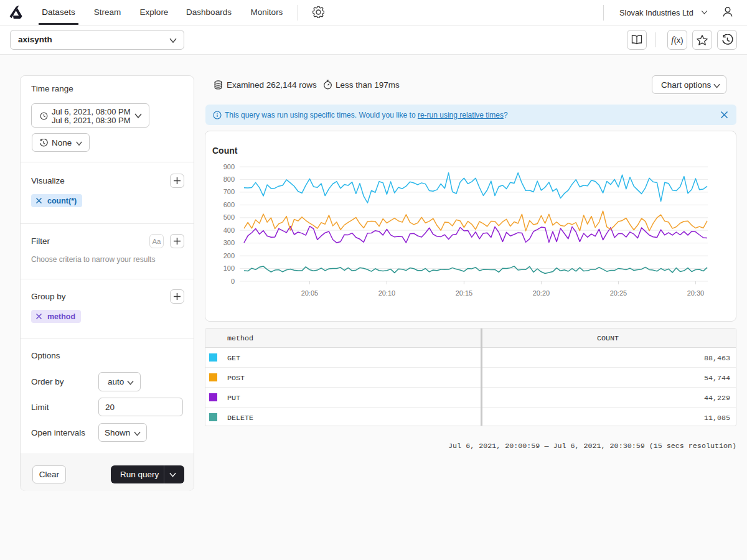 The width and height of the screenshot is (747, 560). What do you see at coordinates (229, 205) in the screenshot?
I see `svg-text: 600` at bounding box center [229, 205].